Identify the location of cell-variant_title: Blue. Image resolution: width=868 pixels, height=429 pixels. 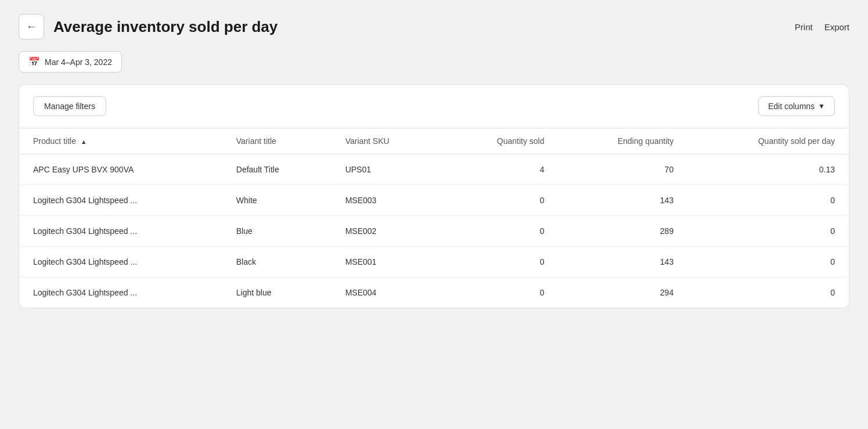
(277, 231).